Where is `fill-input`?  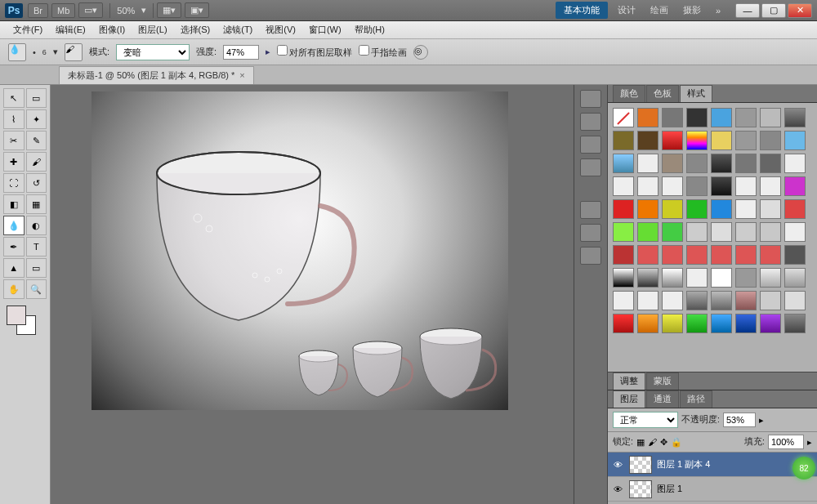
fill-input is located at coordinates (786, 442).